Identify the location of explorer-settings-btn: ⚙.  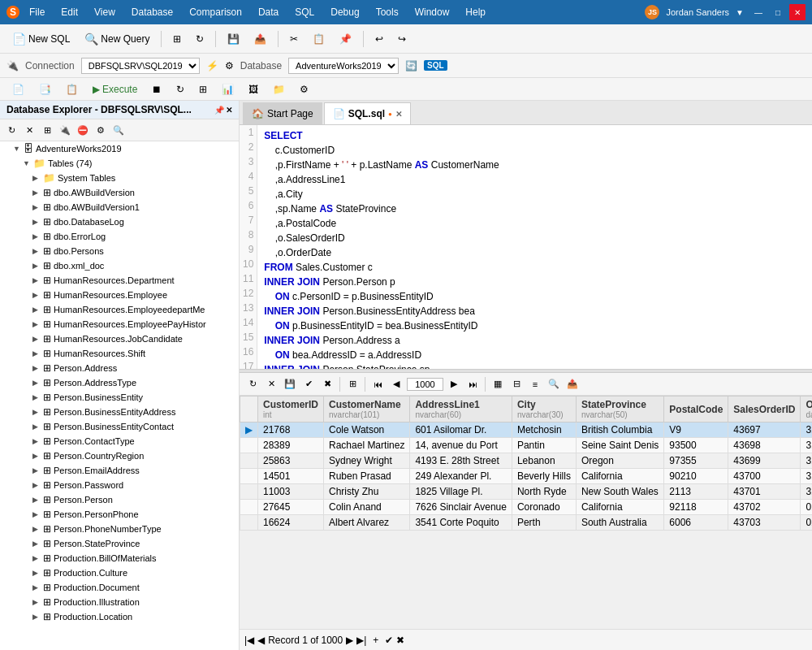
(101, 130).